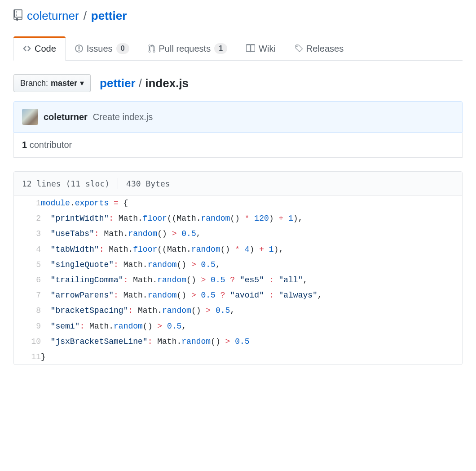  Describe the element at coordinates (167, 83) in the screenshot. I see `breadcrumb-file: index.js` at that location.